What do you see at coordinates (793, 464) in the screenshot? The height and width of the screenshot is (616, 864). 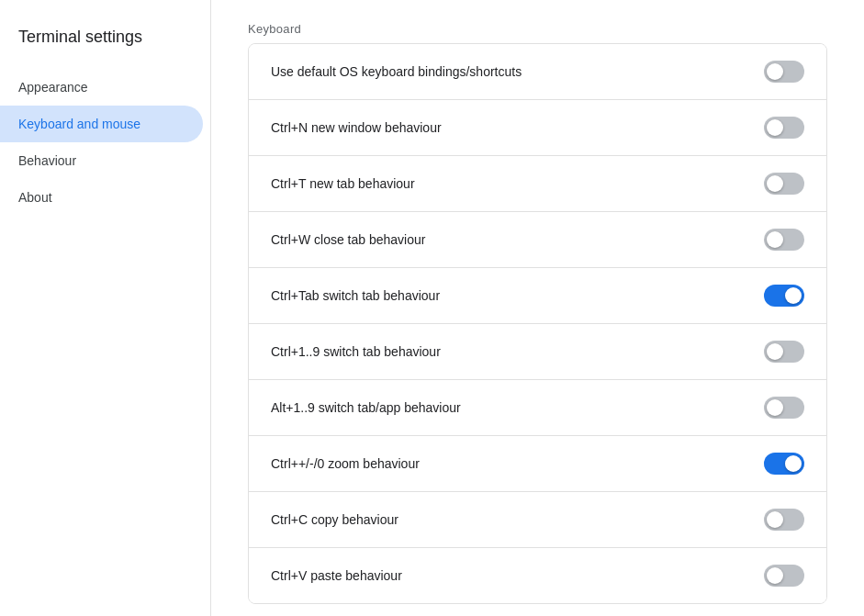 I see `toggle-thumb-ctrl-zoom` at bounding box center [793, 464].